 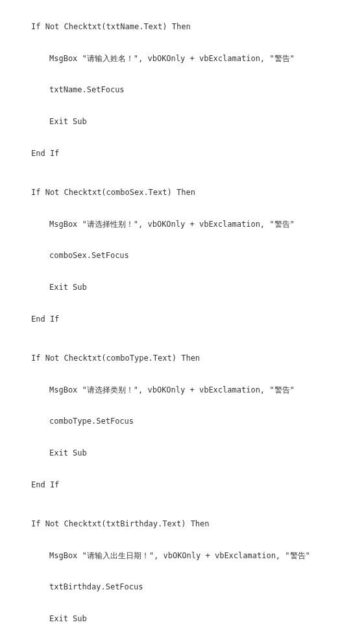 I want to click on code-line: txtName.SetFocus, so click(x=187, y=90).